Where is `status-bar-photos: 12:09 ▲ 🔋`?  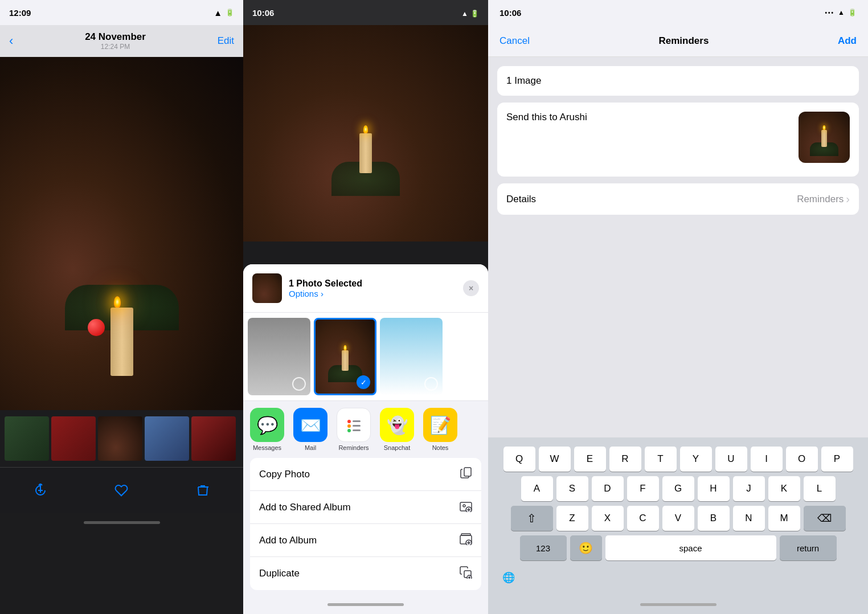 status-bar-photos: 12:09 ▲ 🔋 is located at coordinates (122, 13).